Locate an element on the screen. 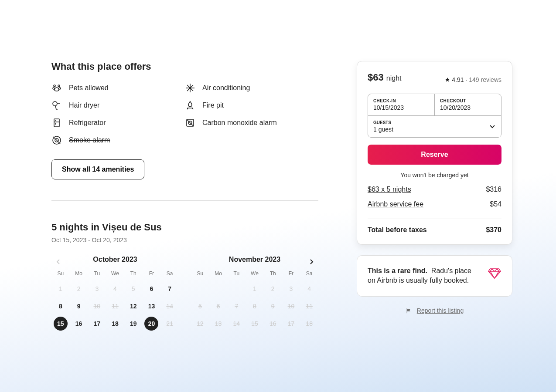  price-line-label: Airbnb service fee is located at coordinates (396, 204).